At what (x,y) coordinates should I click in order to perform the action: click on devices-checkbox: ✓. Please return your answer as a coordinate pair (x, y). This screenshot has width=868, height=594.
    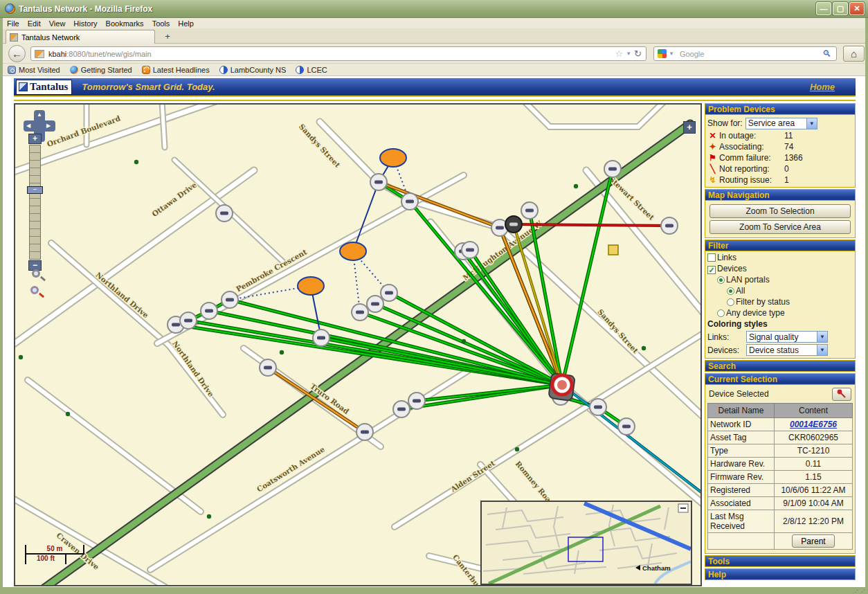
    Looking at the image, I should click on (712, 270).